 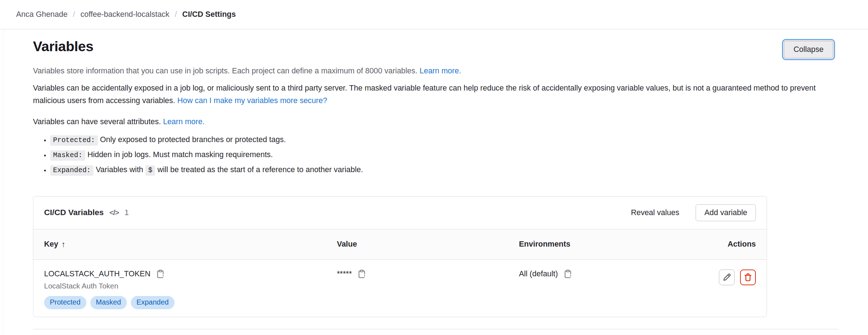 What do you see at coordinates (63, 47) in the screenshot?
I see `page-title: Variables` at bounding box center [63, 47].